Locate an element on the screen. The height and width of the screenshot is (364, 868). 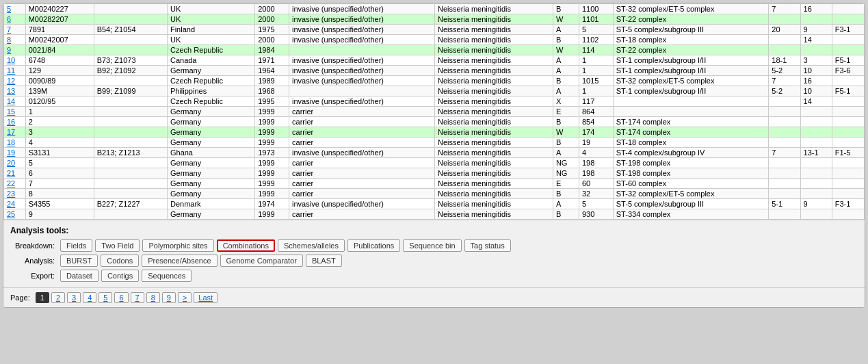
breakdown-btn-schemes-alleles: Schemes/alleles is located at coordinates (311, 246).